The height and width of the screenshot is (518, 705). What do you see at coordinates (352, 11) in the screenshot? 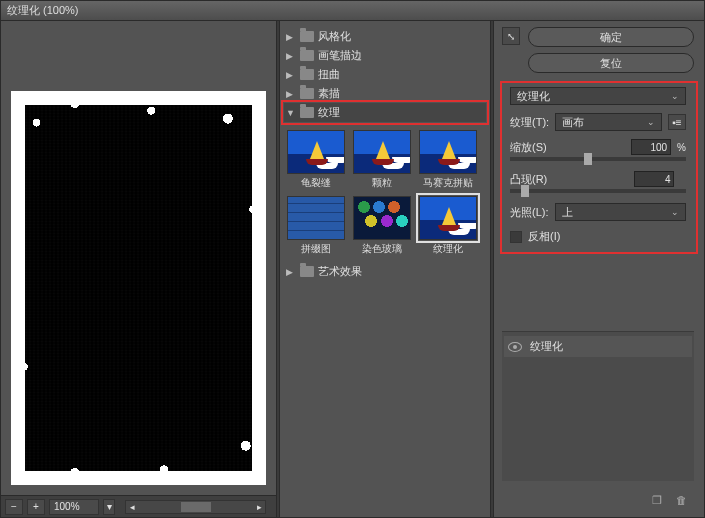
I see `titlebar: 纹理化 (100%)` at bounding box center [352, 11].